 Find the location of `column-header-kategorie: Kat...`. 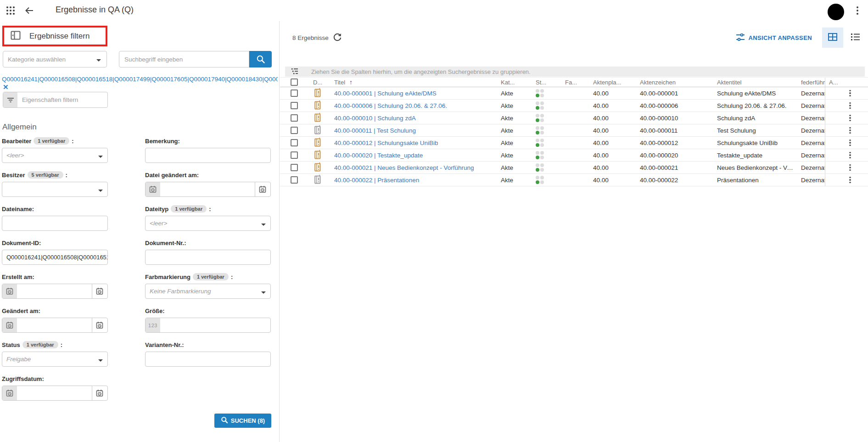

column-header-kategorie: Kat... is located at coordinates (515, 82).